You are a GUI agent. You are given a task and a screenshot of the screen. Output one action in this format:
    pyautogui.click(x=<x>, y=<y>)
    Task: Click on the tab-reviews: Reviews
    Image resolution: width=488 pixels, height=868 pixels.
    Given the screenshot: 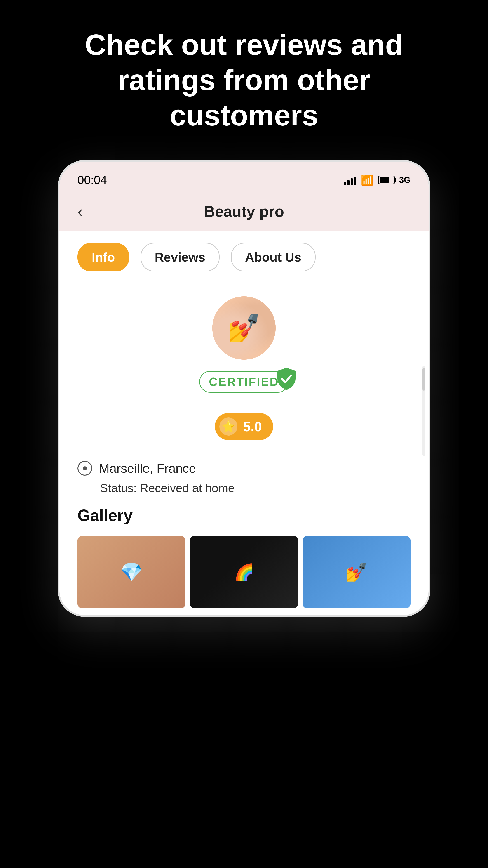 What is the action you would take?
    pyautogui.click(x=180, y=257)
    